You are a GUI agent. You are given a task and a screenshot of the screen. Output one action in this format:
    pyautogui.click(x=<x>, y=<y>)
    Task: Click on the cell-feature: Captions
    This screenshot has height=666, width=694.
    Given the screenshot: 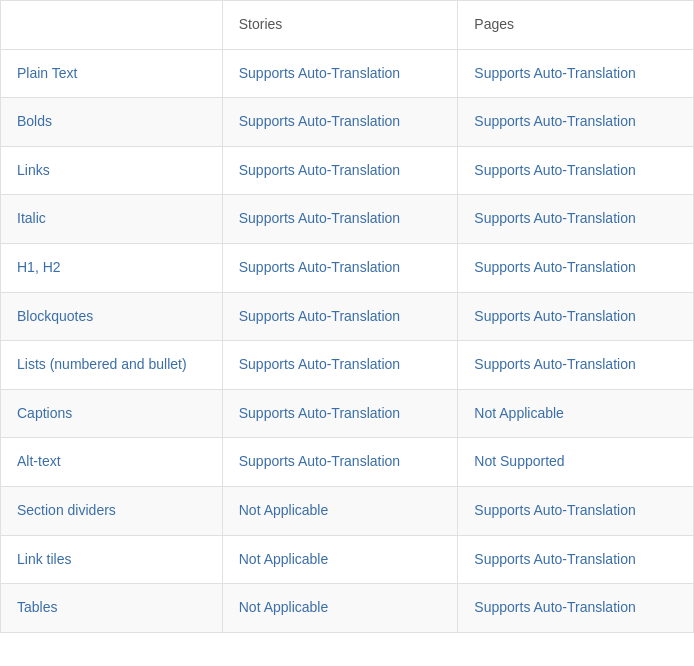 What is the action you would take?
    pyautogui.click(x=112, y=414)
    